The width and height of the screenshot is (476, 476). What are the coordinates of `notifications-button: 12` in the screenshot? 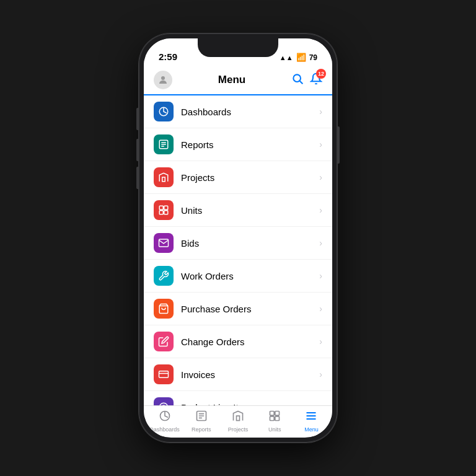 It's located at (316, 81).